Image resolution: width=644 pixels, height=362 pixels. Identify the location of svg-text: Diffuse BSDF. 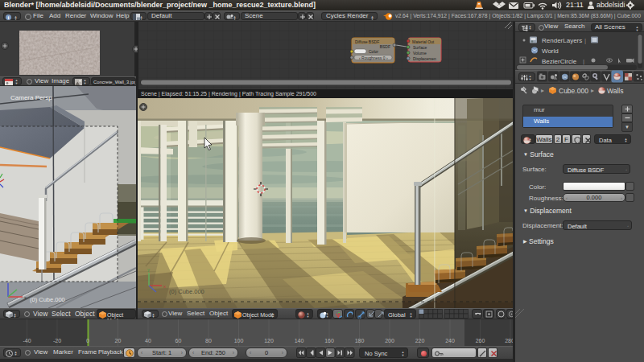
(367, 42).